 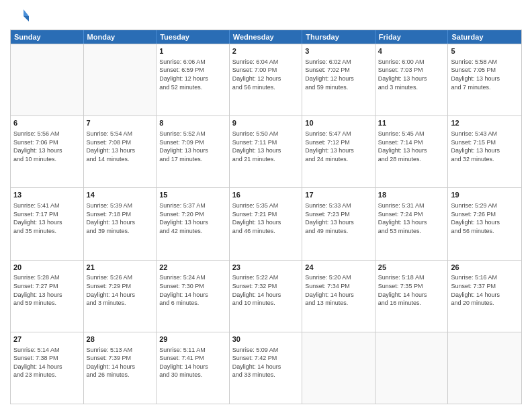 What do you see at coordinates (266, 16) in the screenshot?
I see `header` at bounding box center [266, 16].